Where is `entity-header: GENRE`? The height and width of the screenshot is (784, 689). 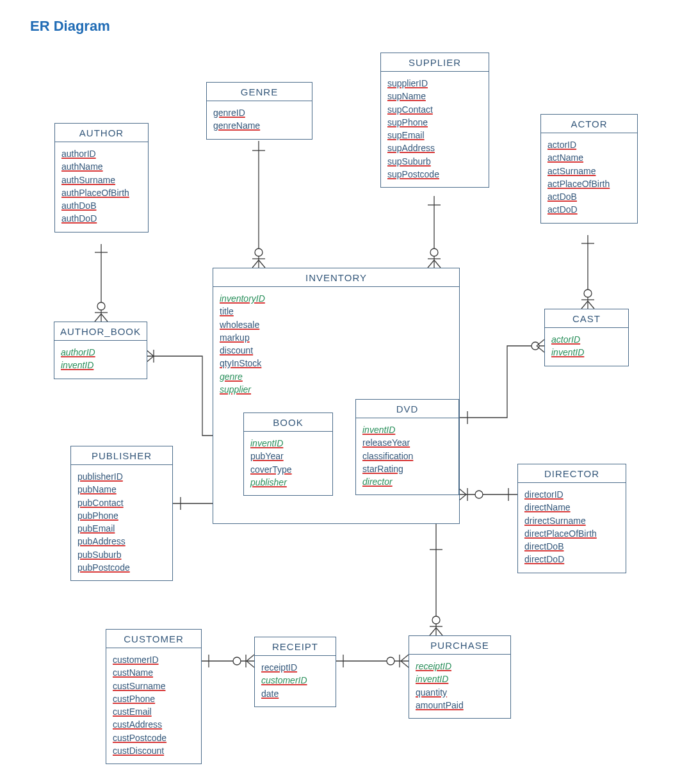
entity-header: GENRE is located at coordinates (259, 92).